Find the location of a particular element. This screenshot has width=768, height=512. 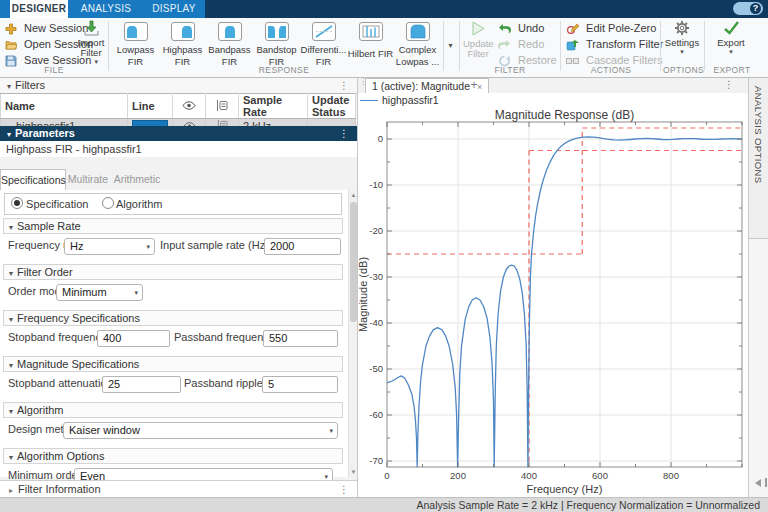

svg-text: -30 is located at coordinates (376, 276).